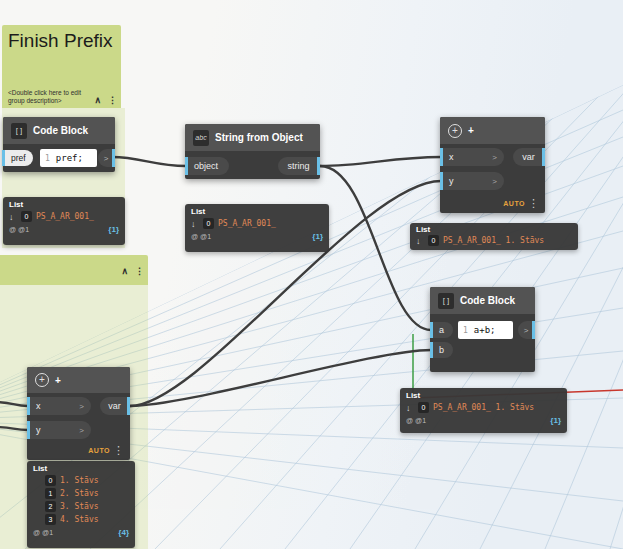  Describe the element at coordinates (380, 162) in the screenshot. I see `wire-string-to-plus-x` at that location.